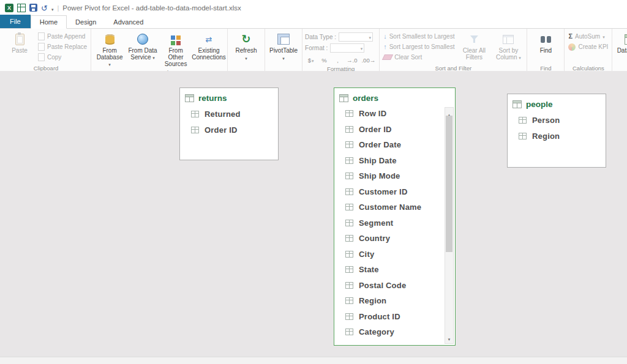 This screenshot has height=364, width=627. What do you see at coordinates (229, 114) in the screenshot?
I see `field-item: Returned` at bounding box center [229, 114].